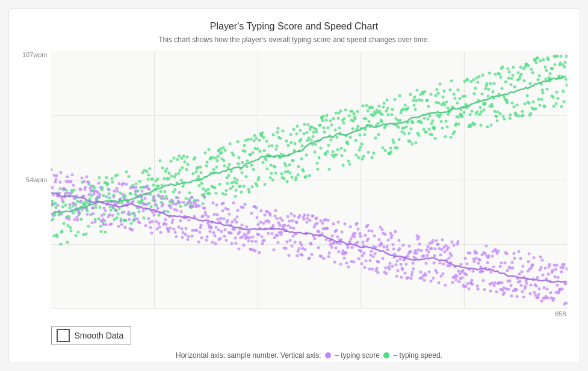 Image resolution: width=588 pixels, height=371 pixels. I want to click on y-top-label: 107wpm, so click(35, 55).